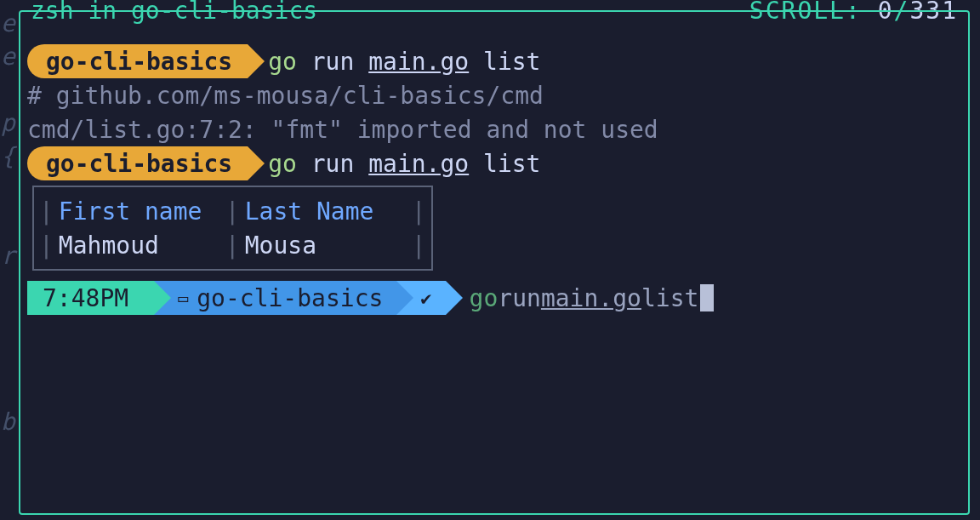 The width and height of the screenshot is (980, 520). Describe the element at coordinates (494, 298) in the screenshot. I see `powerline-prompt: 7:48PM ▭ go-cli-basics ✔ go run main.go …` at that location.